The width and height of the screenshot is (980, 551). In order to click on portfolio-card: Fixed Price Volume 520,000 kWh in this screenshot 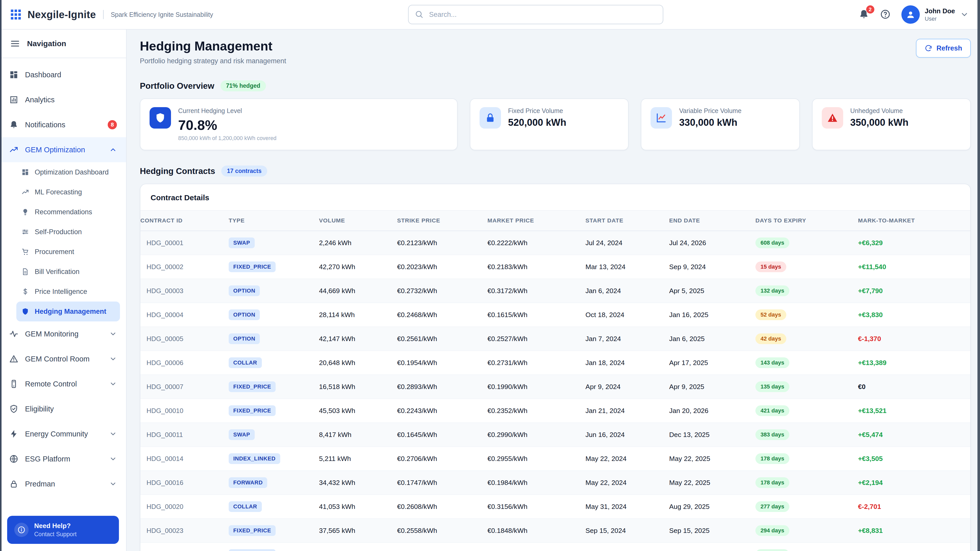, I will do `click(549, 124)`.